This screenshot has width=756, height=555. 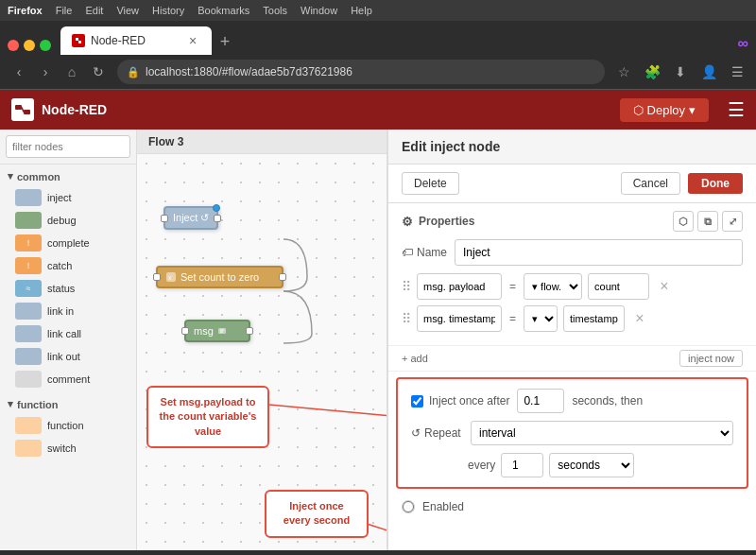 I want to click on deploy-label: Deploy, so click(x=666, y=110).